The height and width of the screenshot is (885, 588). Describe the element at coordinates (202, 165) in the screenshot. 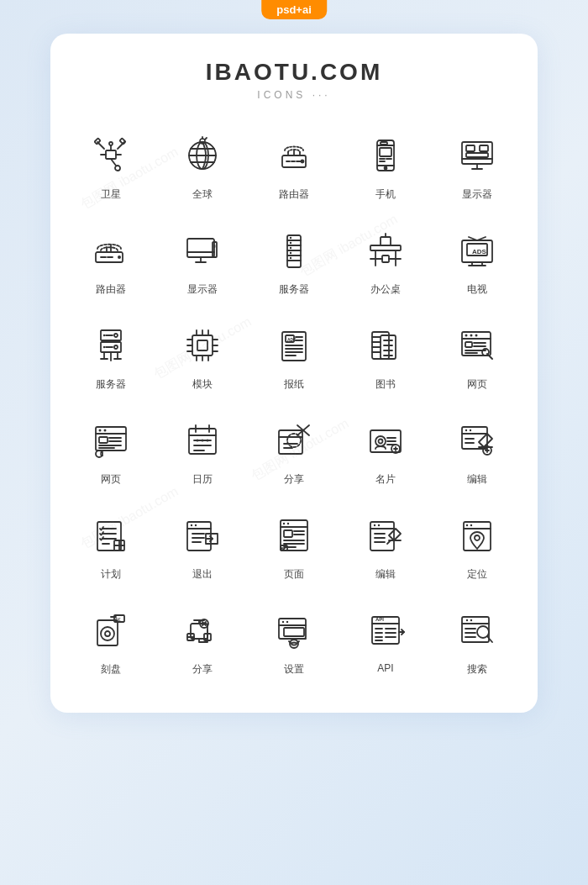

I see `icon-globe: 全球` at that location.